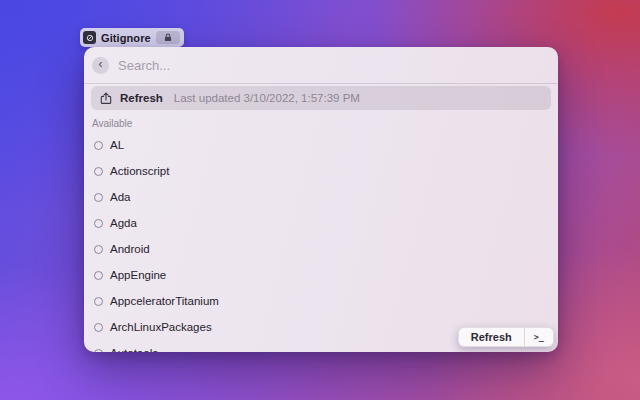 The image size is (640, 400). What do you see at coordinates (120, 197) in the screenshot?
I see `list-item-label: Ada` at bounding box center [120, 197].